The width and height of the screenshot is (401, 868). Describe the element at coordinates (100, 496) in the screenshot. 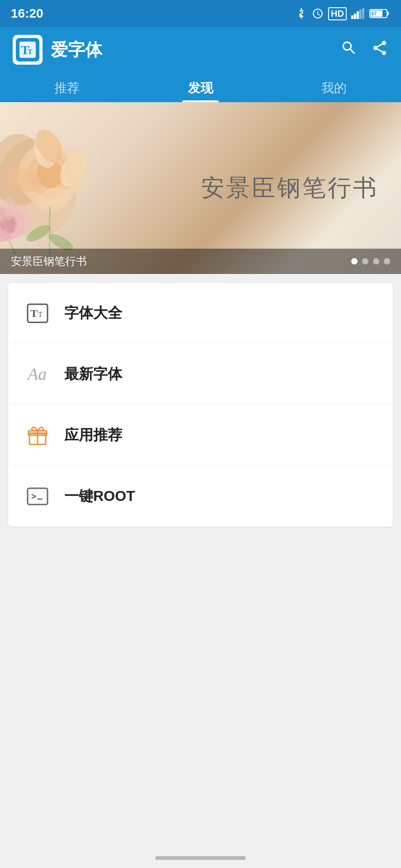

I see `one-root-label: 一键ROOT` at that location.